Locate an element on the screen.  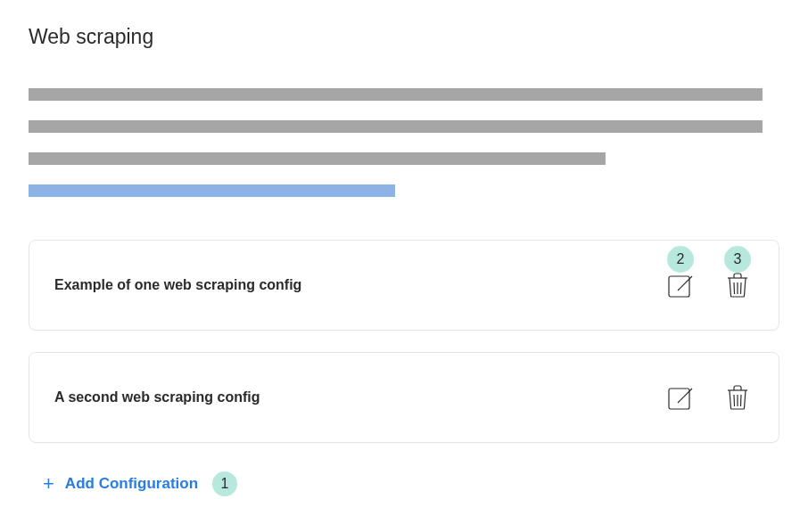
plus-icon: + is located at coordinates (48, 484).